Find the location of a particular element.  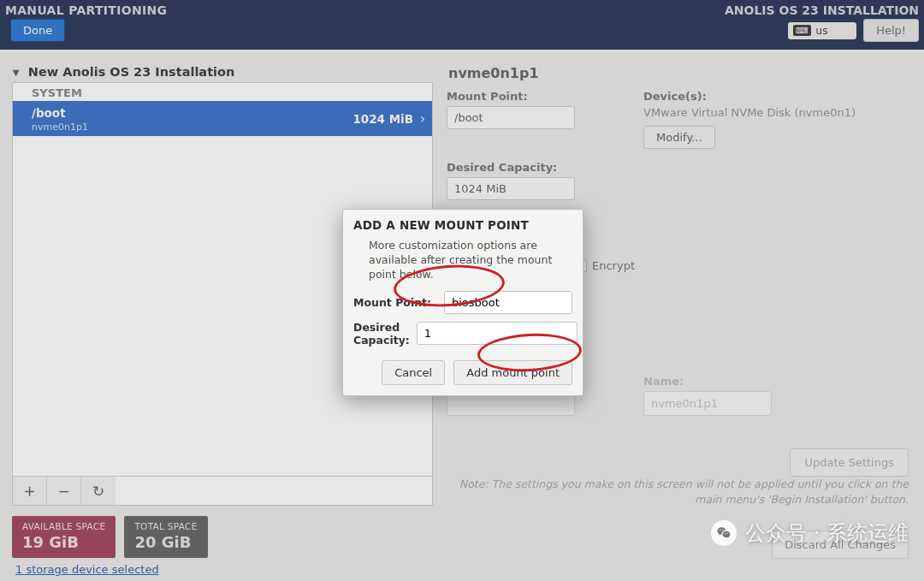

dialog-title: ADD A NEW MOUNT POINT is located at coordinates (463, 225).